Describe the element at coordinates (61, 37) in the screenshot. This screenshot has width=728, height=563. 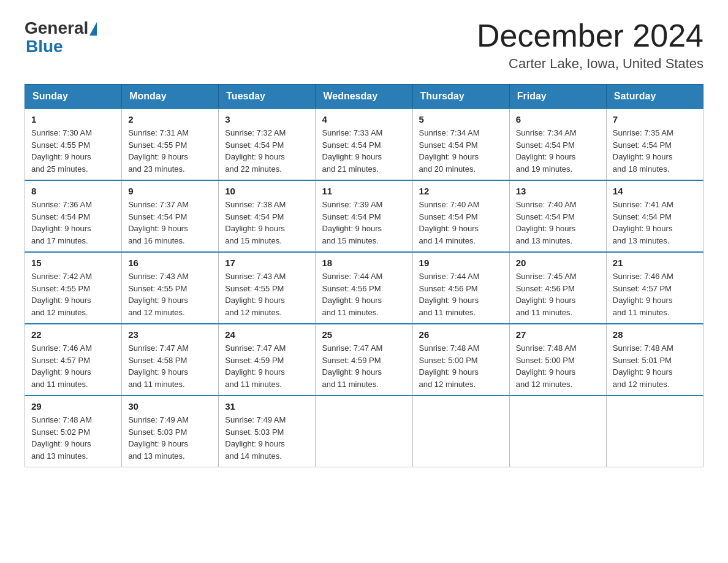
I see `logo: General Blue` at that location.